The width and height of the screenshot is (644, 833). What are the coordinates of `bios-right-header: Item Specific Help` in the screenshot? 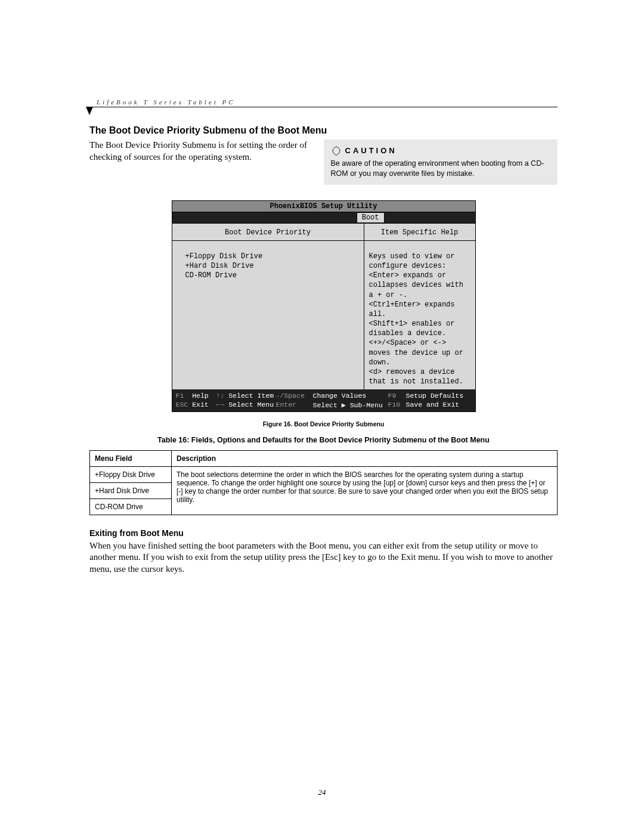 It's located at (420, 234).